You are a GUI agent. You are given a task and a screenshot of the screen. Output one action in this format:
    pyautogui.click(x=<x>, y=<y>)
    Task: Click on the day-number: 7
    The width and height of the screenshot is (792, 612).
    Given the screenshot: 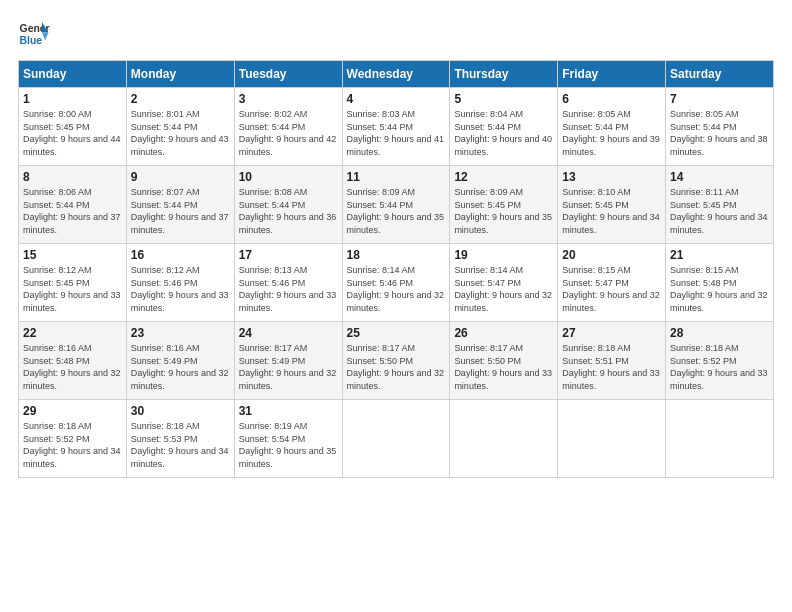 What is the action you would take?
    pyautogui.click(x=720, y=99)
    